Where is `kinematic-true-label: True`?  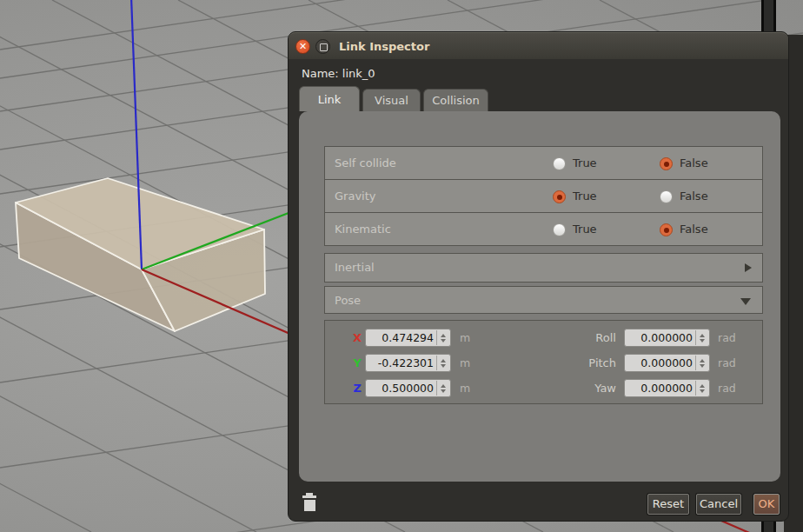
kinematic-true-label: True is located at coordinates (585, 229).